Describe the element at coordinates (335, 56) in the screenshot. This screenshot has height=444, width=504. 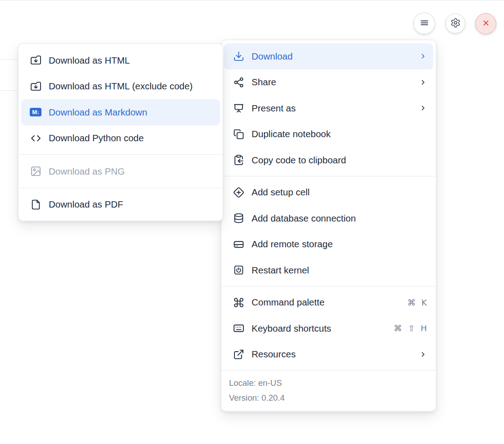
I see `menu-item-label: Download` at that location.